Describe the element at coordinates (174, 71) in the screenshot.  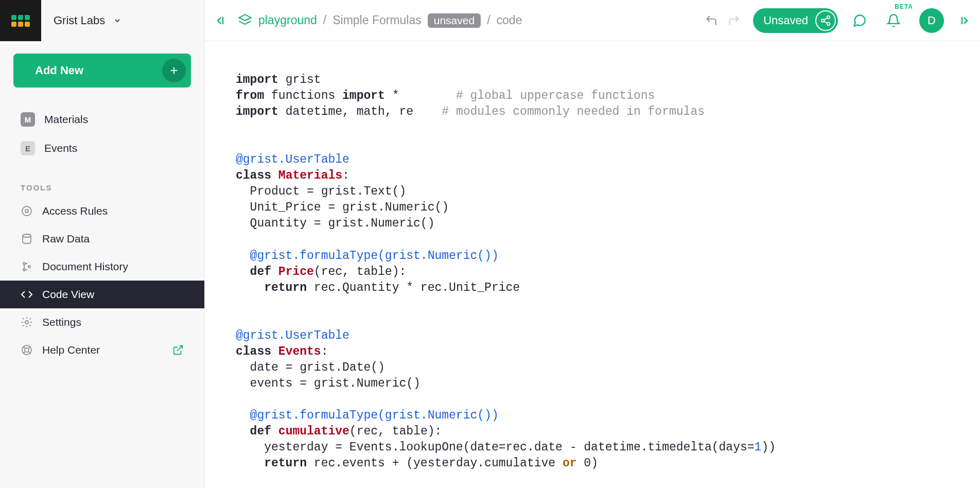
I see `plus-icon` at that location.